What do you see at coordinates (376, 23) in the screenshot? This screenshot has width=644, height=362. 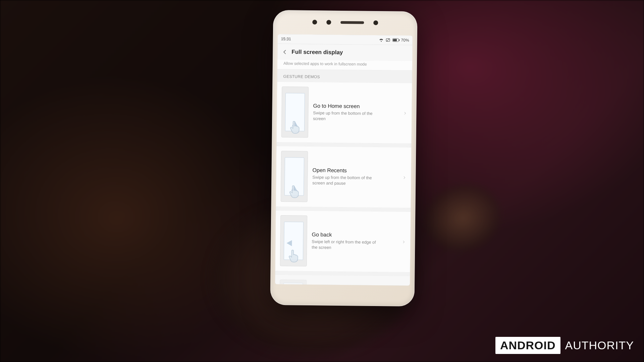 I see `proximity-sensor` at bounding box center [376, 23].